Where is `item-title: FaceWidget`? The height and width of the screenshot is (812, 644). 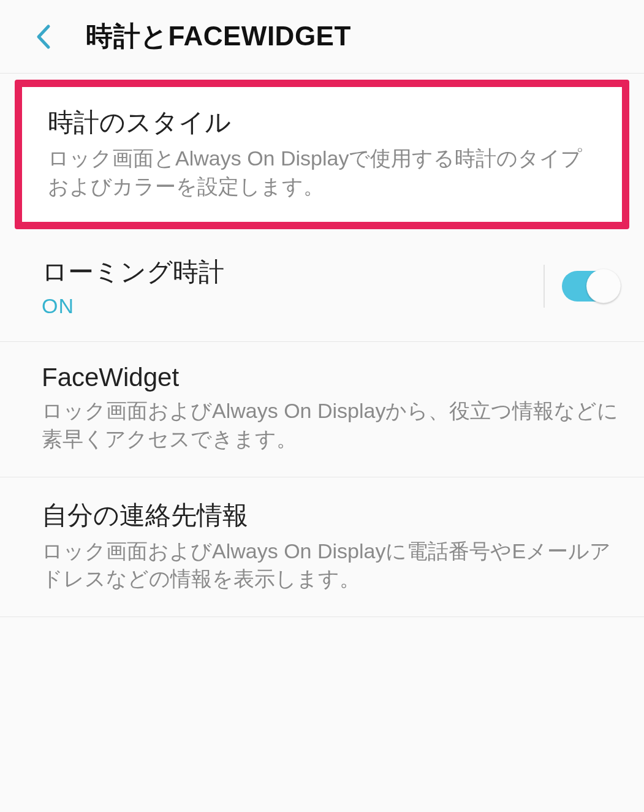 item-title: FaceWidget is located at coordinates (331, 378).